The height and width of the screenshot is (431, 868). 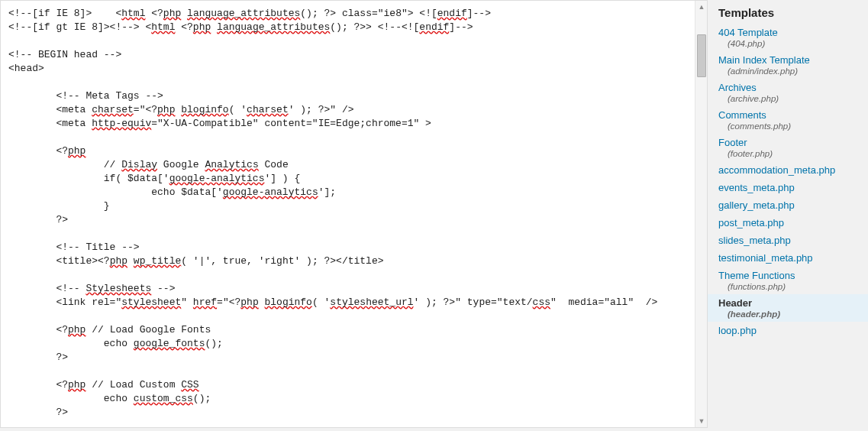 I want to click on template-filename: (header.php), so click(x=788, y=313).